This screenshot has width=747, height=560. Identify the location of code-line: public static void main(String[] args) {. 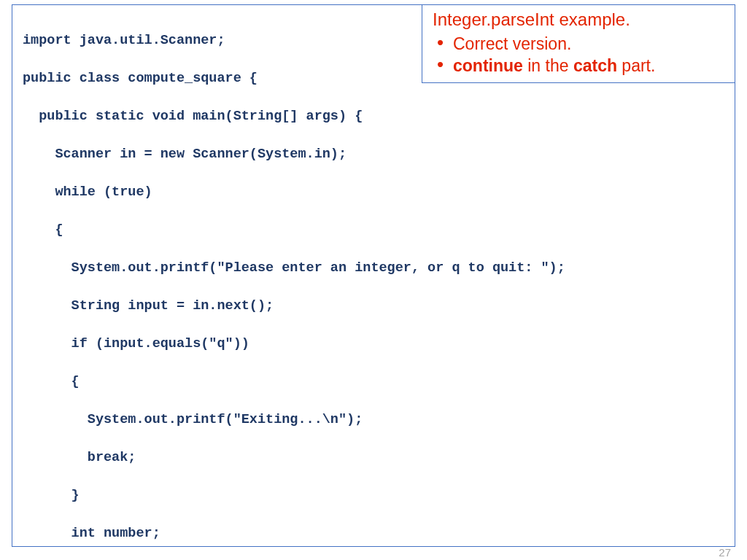
(374, 117).